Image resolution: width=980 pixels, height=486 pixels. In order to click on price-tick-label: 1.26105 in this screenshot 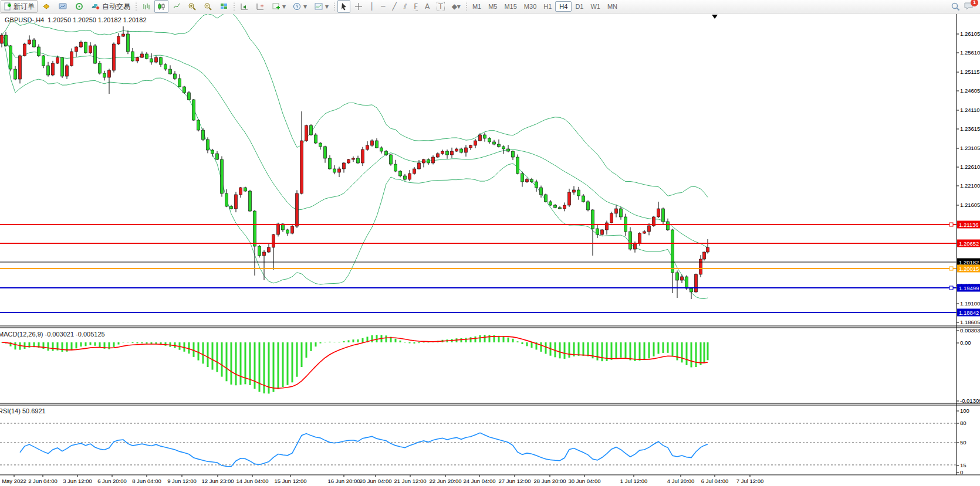, I will do `click(970, 34)`.